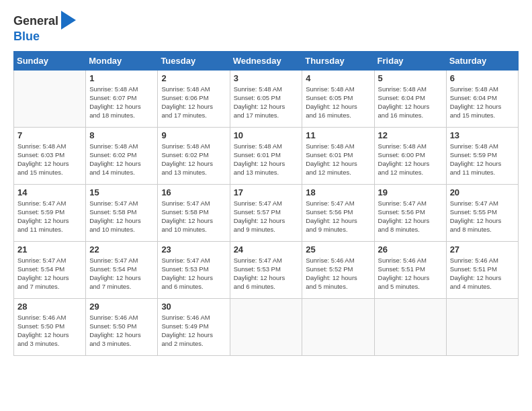 This screenshot has height=411, width=532. What do you see at coordinates (339, 212) in the screenshot?
I see `calendar-cell: 18Sunrise: 5:47 AM Sunset: 5:56 PM Dayli…` at bounding box center [339, 212].